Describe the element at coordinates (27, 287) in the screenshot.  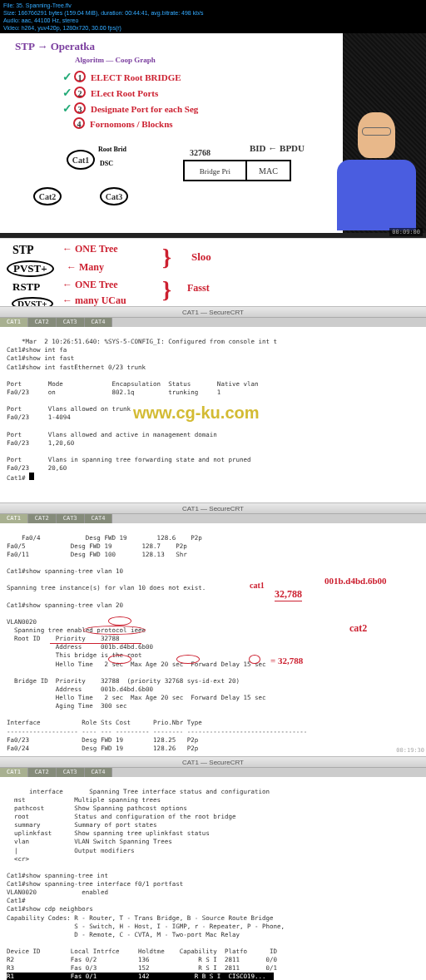
I see `wb2-rstp: RSTP` at that location.